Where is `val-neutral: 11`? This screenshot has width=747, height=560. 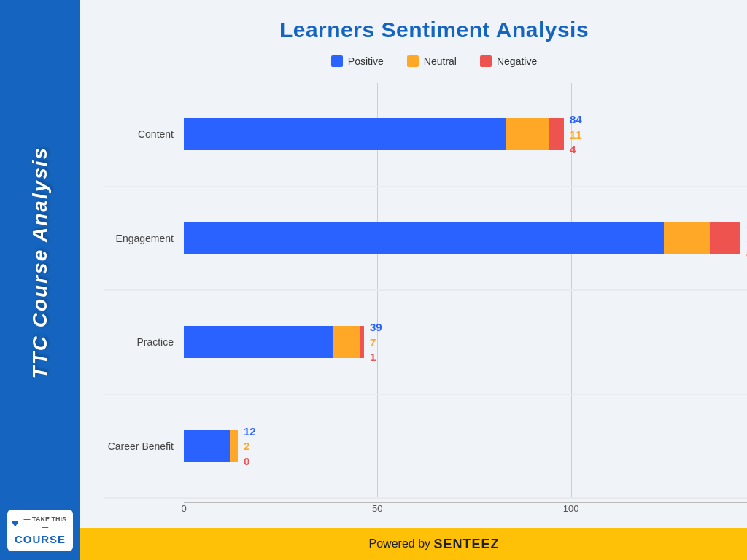
val-neutral: 11 is located at coordinates (576, 135).